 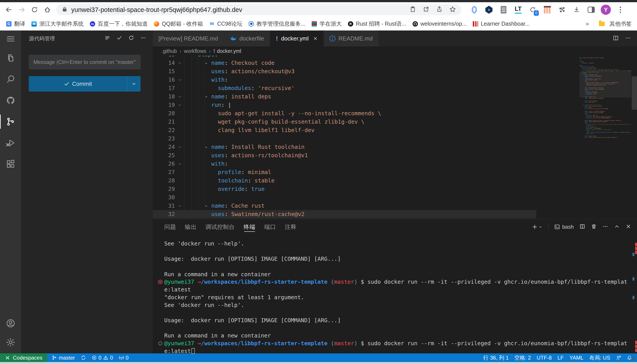 I want to click on activity-extensions-icon, so click(x=11, y=164).